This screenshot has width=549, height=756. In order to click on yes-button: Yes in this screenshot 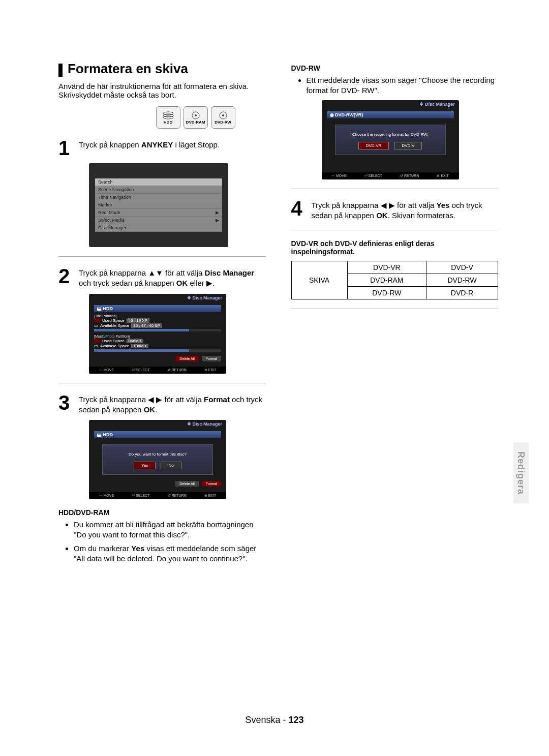, I will do `click(144, 466)`.